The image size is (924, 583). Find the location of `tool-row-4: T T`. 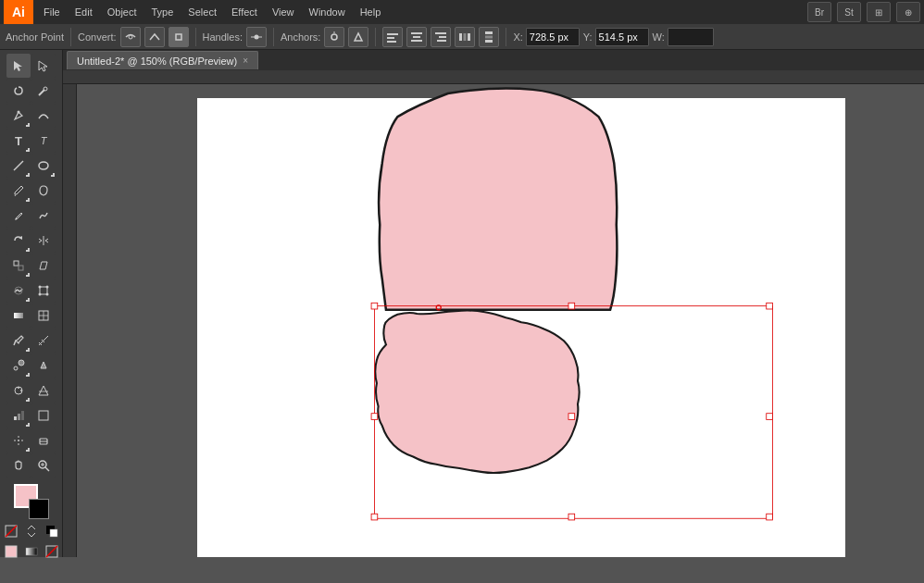

tool-row-4: T T is located at coordinates (31, 141).